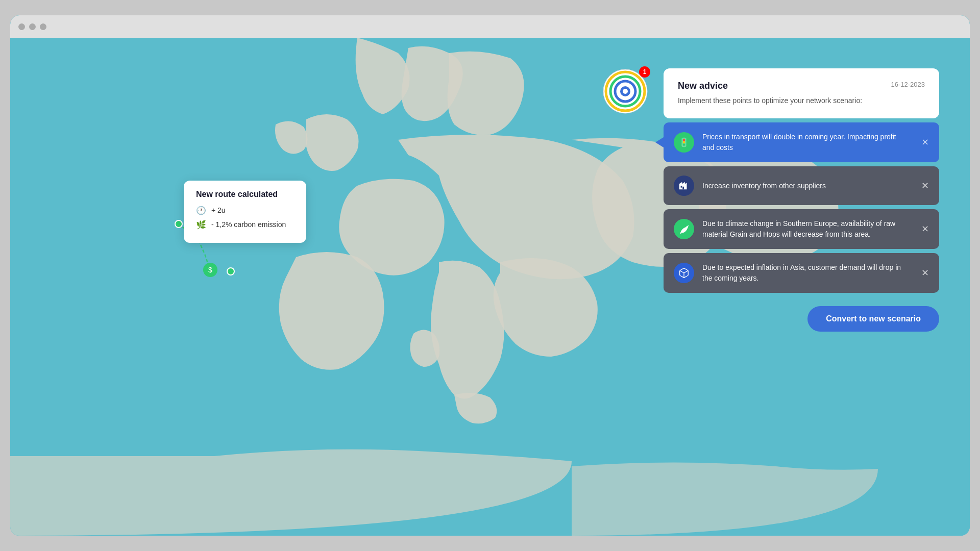 The height and width of the screenshot is (551, 980). What do you see at coordinates (684, 273) in the screenshot?
I see `alert-icon-package` at bounding box center [684, 273].